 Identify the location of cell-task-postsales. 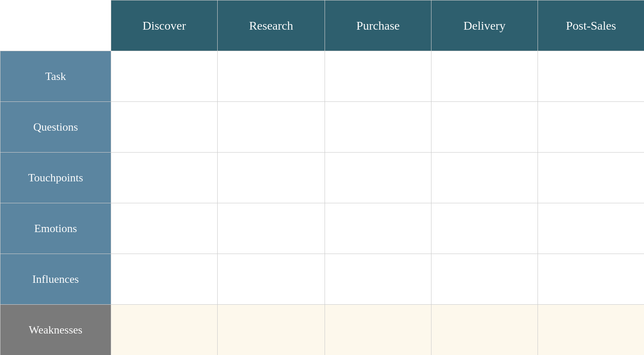
(591, 77).